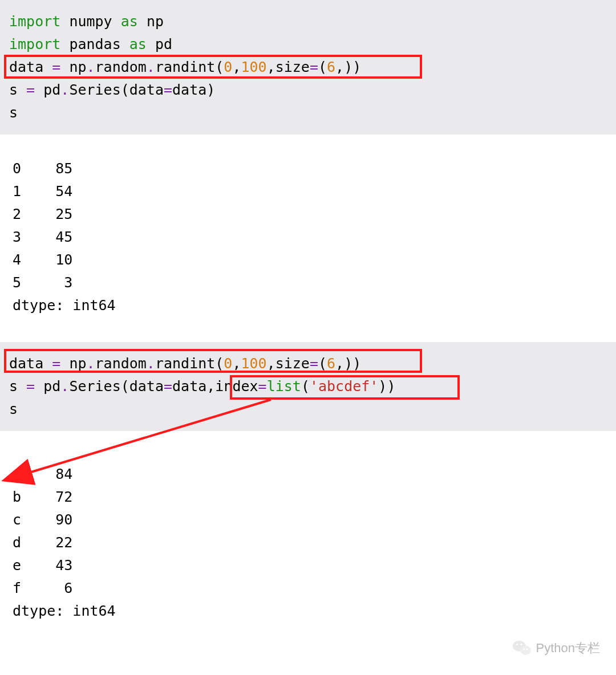  Describe the element at coordinates (308, 520) in the screenshot. I see `output-row: c 90` at that location.